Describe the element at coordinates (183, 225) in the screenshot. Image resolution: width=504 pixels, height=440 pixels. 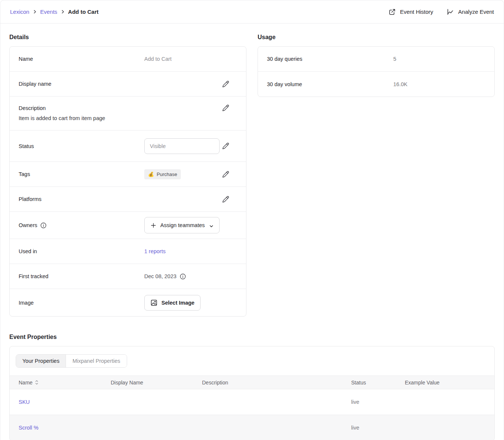
I see `assign-teammates-label: Assign teammates` at that location.